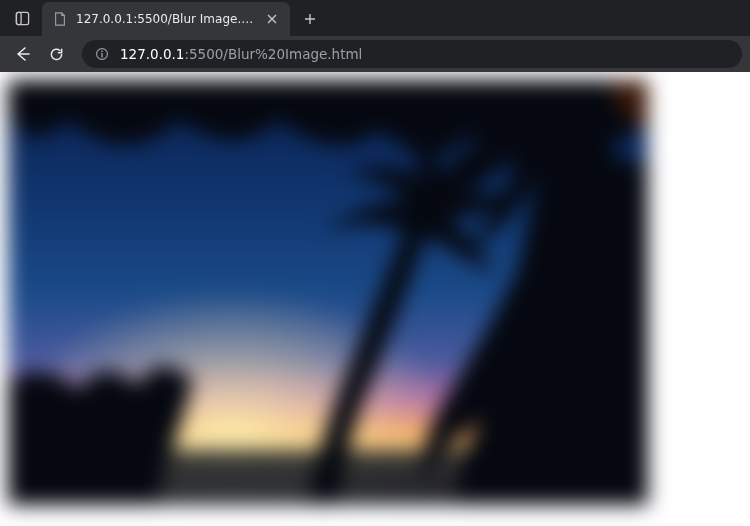 The width and height of the screenshot is (750, 526). Describe the element at coordinates (272, 19) in the screenshot. I see `tab-close-button` at that location.